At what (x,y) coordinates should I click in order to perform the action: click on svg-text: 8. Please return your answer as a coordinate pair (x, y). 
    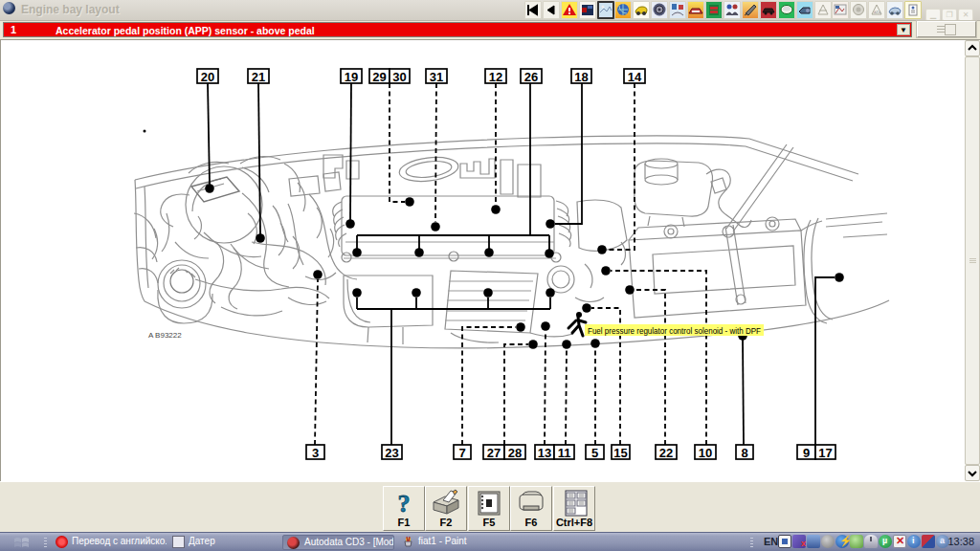
    Looking at the image, I should click on (745, 453).